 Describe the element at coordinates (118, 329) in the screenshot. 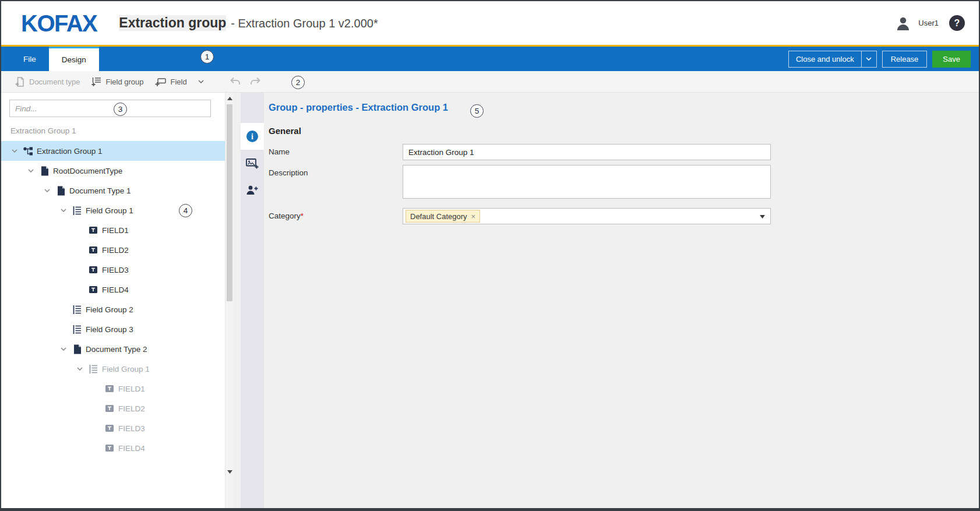

I see `tree-item-field-group-3: Field Group 3` at that location.